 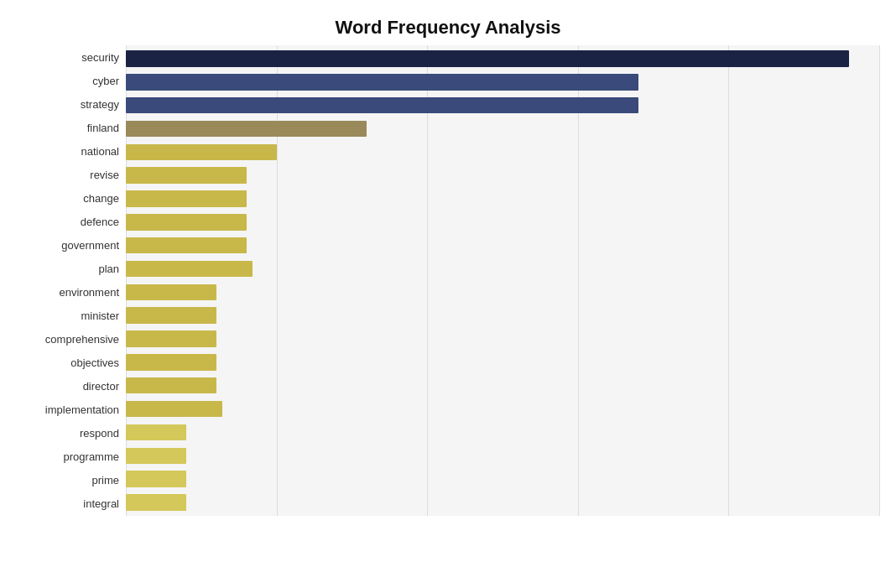 What do you see at coordinates (171, 292) in the screenshot?
I see `bar-environment` at bounding box center [171, 292].